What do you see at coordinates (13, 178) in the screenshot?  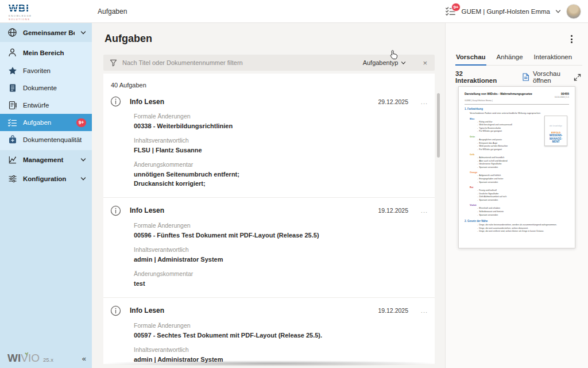 I see `sliders-icon` at bounding box center [13, 178].